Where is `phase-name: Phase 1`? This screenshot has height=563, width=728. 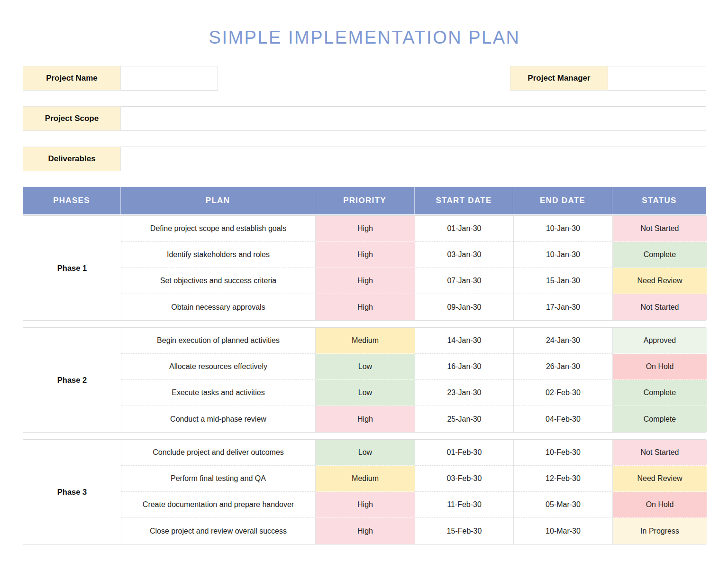 phase-name: Phase 1 is located at coordinates (72, 268).